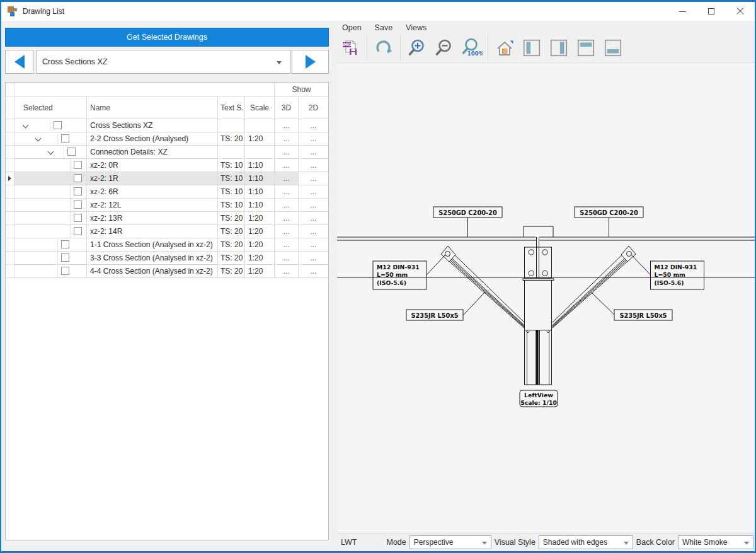  I want to click on col-3d: 3D, so click(287, 108).